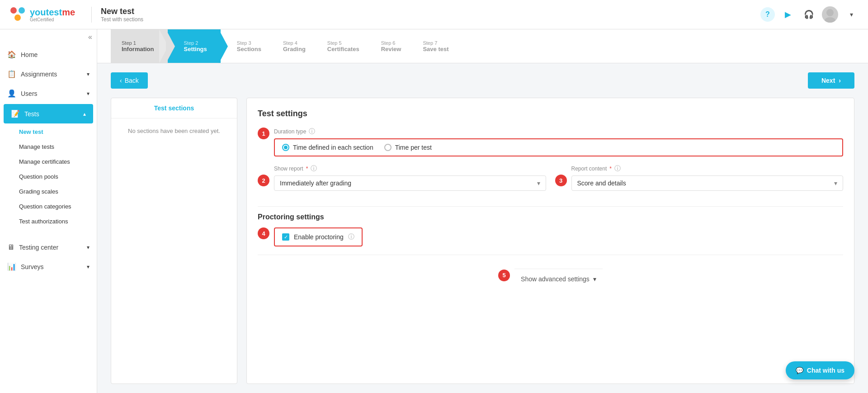  Describe the element at coordinates (328, 147) in the screenshot. I see `radio-section: Time defined in each section` at that location.